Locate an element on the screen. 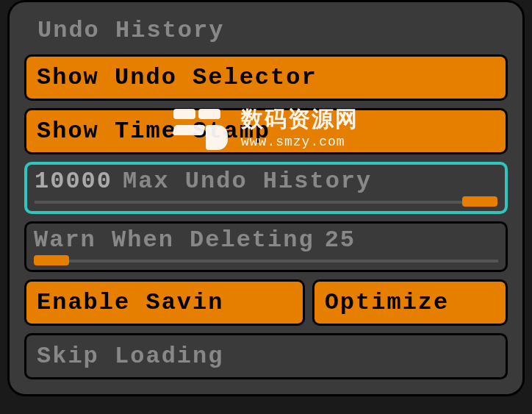 The image size is (532, 414). max-undo-value: 10000 is located at coordinates (73, 181).